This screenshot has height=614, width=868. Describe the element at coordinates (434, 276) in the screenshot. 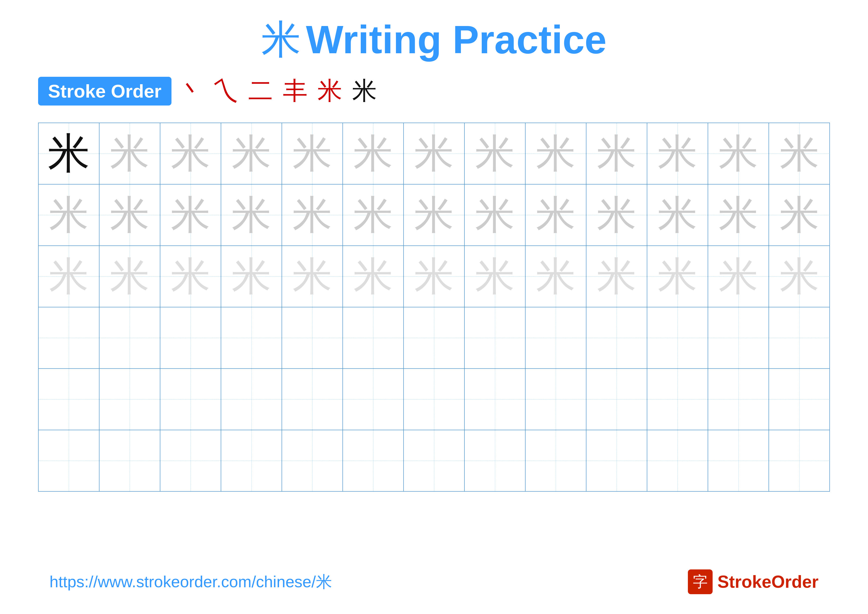

I see `grid-cell-3-7: 米` at that location.